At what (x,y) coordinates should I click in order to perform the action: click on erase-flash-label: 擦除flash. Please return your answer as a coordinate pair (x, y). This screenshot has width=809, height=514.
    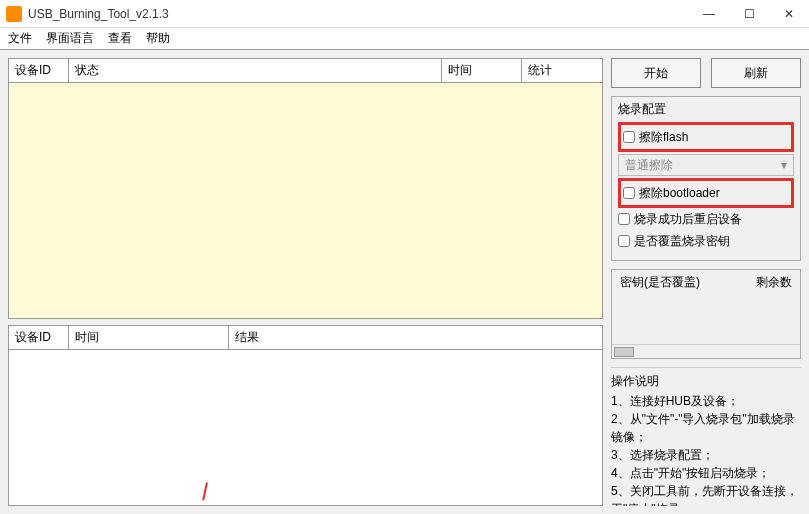
    Looking at the image, I should click on (664, 138).